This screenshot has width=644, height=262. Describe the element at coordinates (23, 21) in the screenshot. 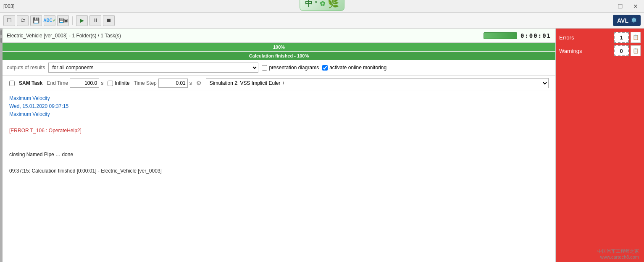

I see `open-button: 🗂` at that location.